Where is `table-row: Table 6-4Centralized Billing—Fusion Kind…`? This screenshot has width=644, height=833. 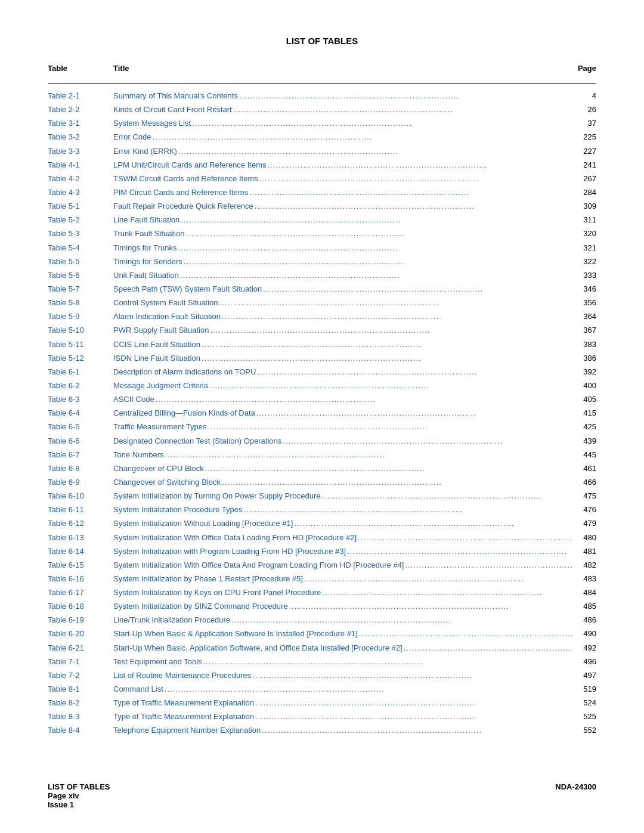
table-row: Table 6-4Centralized Billing—Fusion Kind… is located at coordinates (322, 413).